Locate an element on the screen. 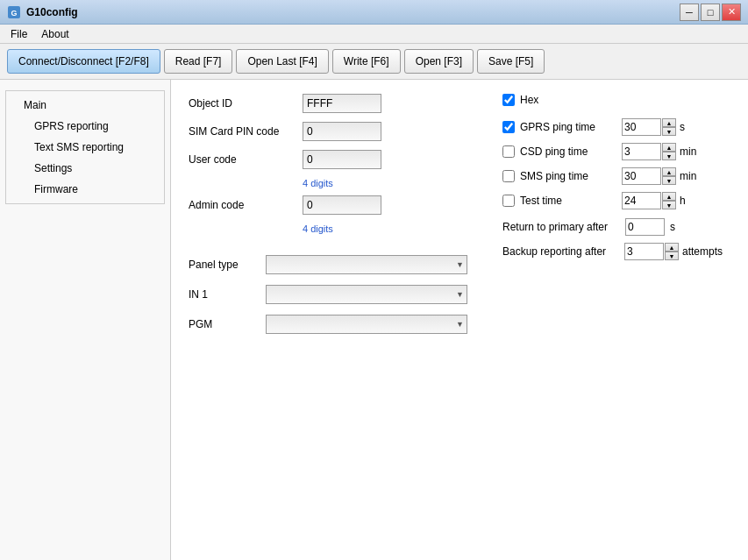 Image resolution: width=748 pixels, height=560 pixels. sidebar-item-firmware: Firmware is located at coordinates (85, 189).